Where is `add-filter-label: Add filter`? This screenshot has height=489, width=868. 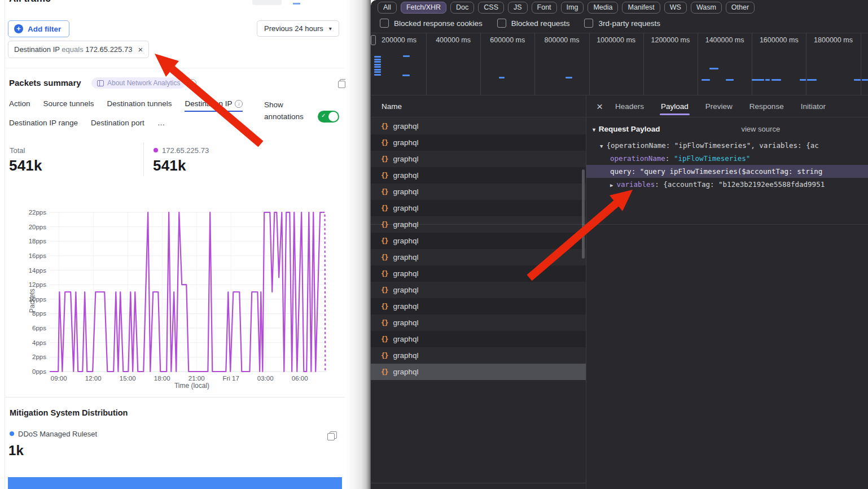
add-filter-label: Add filter is located at coordinates (44, 29).